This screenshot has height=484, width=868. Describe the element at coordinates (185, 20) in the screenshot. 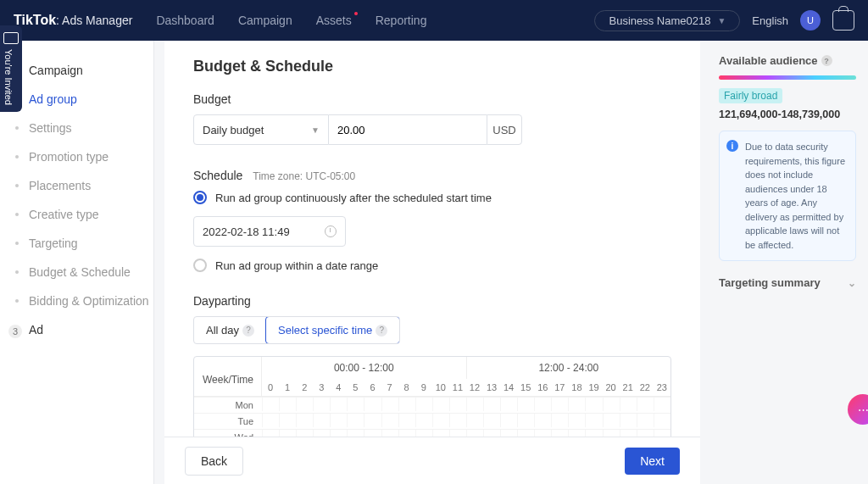

I see `nav-dashboard: Dashboard` at that location.